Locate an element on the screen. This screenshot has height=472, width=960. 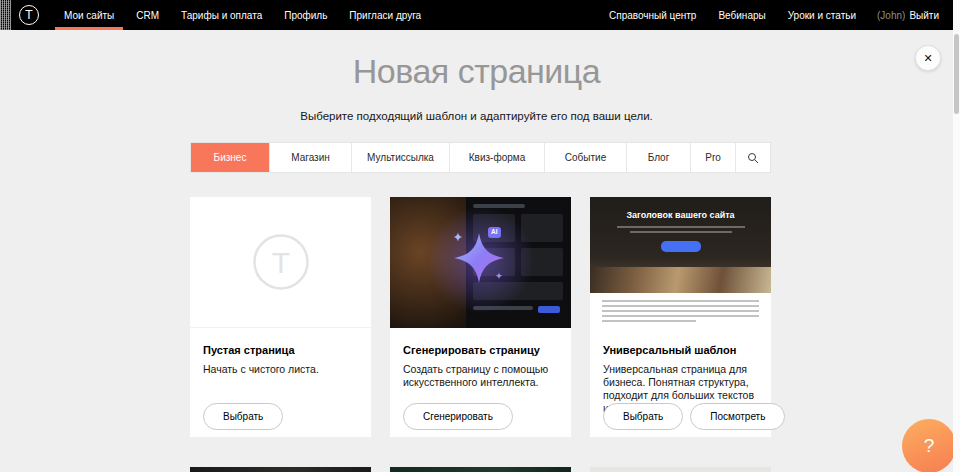
template-cards-next-row is located at coordinates (480, 470).